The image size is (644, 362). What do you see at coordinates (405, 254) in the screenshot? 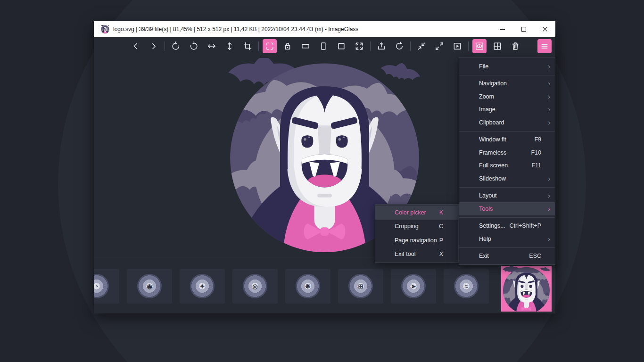
I see `menu-item-label: Exif tool` at bounding box center [405, 254].